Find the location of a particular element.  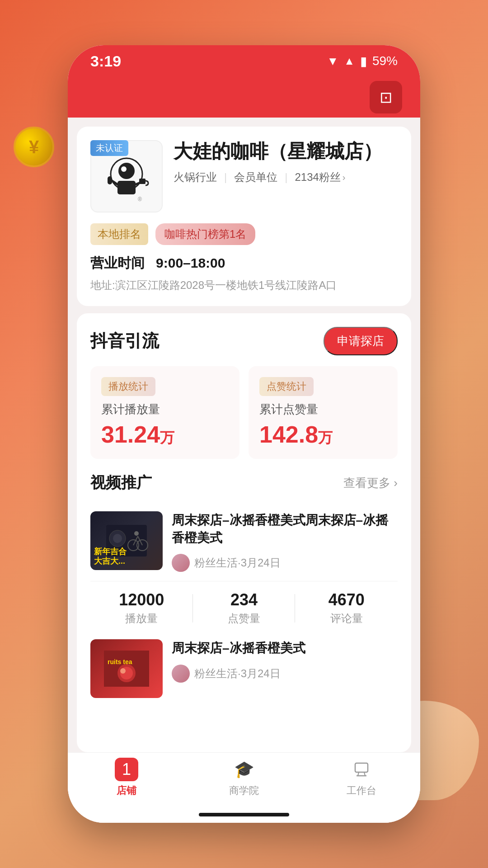

video-info-1: 周末探店–冰摇香橙美式周末探店–冰摇香橙美式 粉丝生活·3月24日 is located at coordinates (285, 542).